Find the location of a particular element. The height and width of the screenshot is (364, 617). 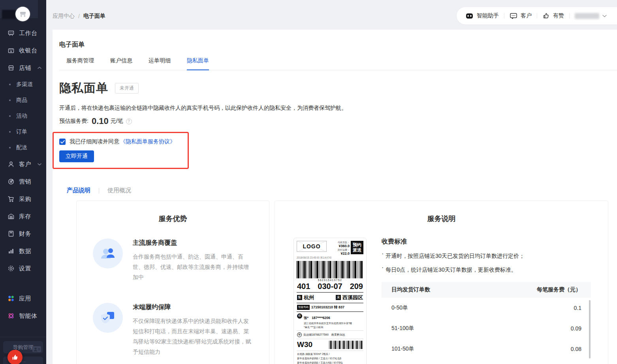

sidebar-item-label: 应用 is located at coordinates (25, 298).